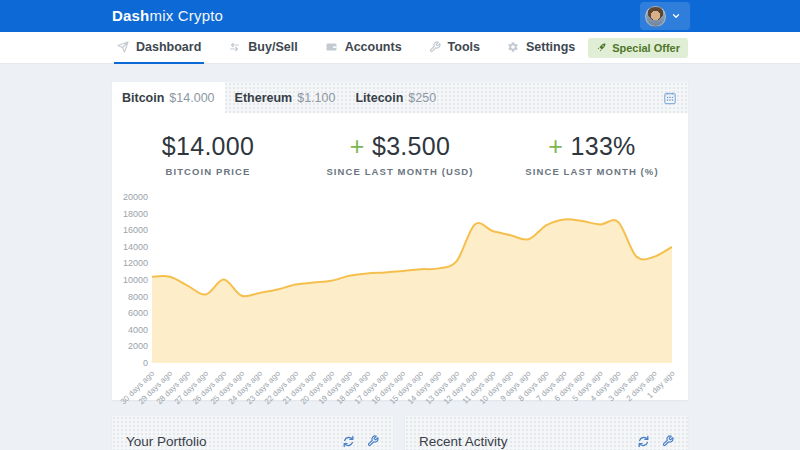 This screenshot has height=450, width=800. Describe the element at coordinates (316, 98) in the screenshot. I see `tab-coin-price: $1.100` at that location.